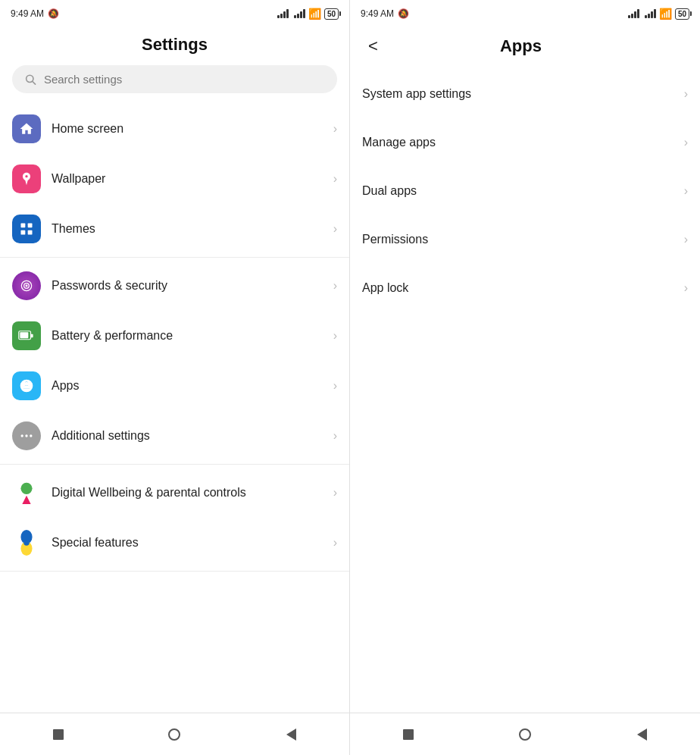  Describe the element at coordinates (523, 288) in the screenshot. I see `app-lock-label: App lock` at that location.